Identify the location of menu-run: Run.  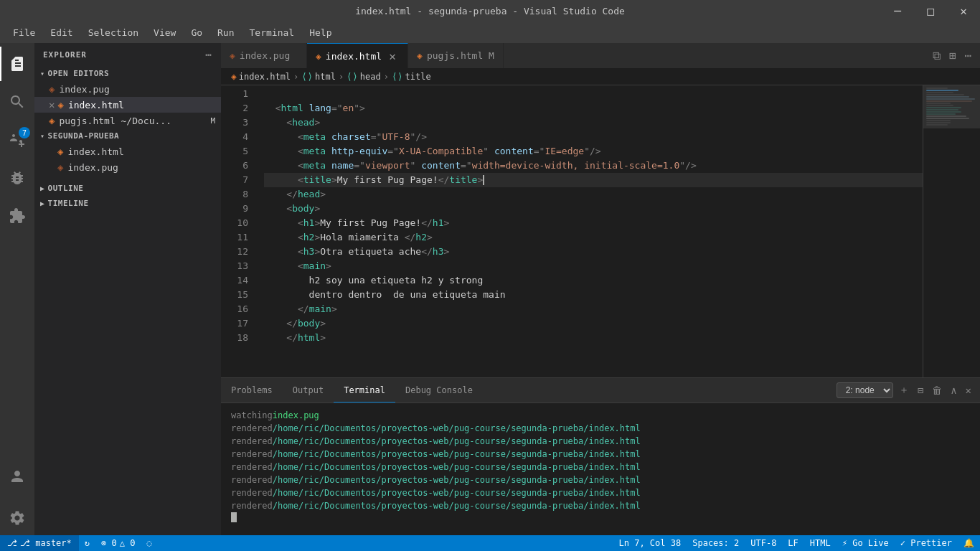
(225, 33).